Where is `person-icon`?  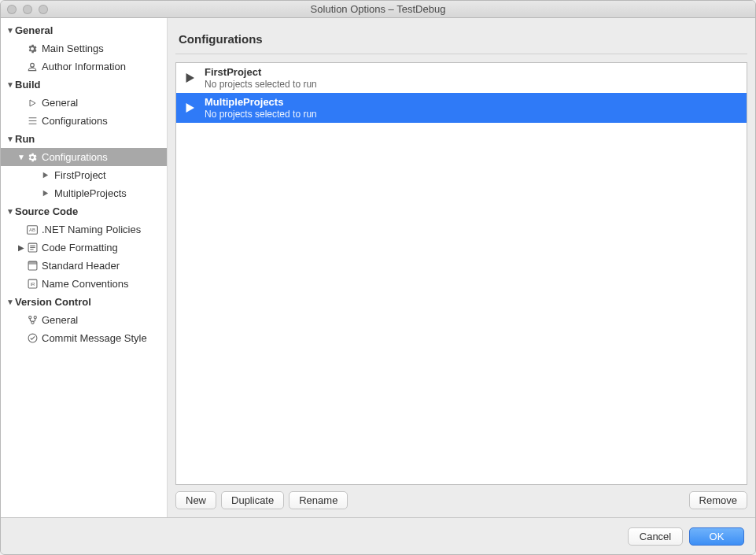 person-icon is located at coordinates (32, 67).